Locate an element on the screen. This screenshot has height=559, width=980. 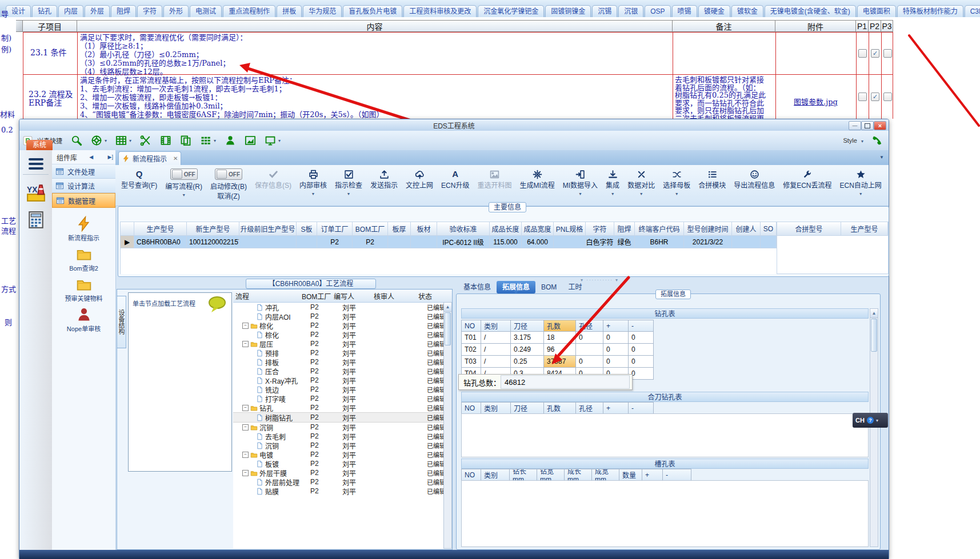
tree-row-X-Ray冲孔: X-Ray冲孔P2刘平已编辑 is located at coordinates (343, 380).